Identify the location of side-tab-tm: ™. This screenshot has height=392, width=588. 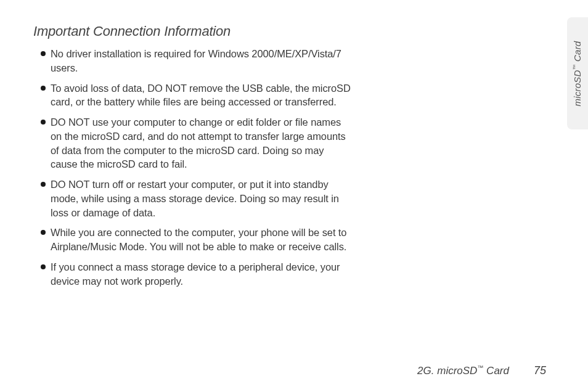
(576, 67).